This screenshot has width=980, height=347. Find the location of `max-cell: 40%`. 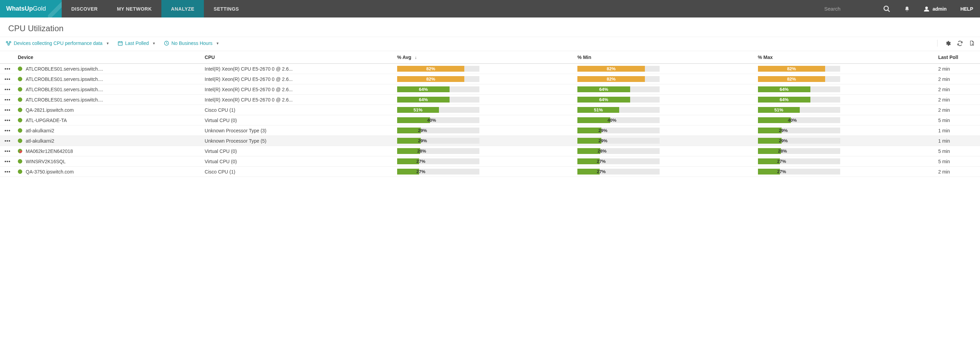

max-cell: 40% is located at coordinates (845, 120).